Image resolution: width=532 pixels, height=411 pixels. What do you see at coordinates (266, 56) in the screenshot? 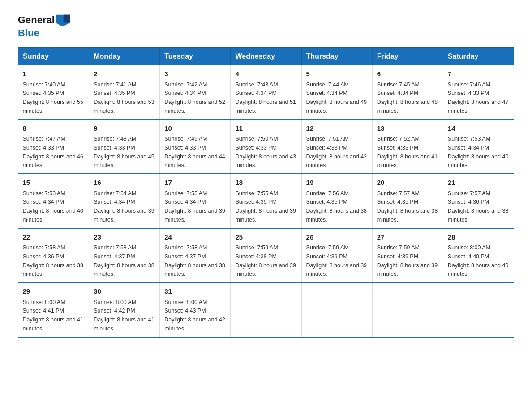
I see `day-header-wednesday: Wednesday` at bounding box center [266, 56].